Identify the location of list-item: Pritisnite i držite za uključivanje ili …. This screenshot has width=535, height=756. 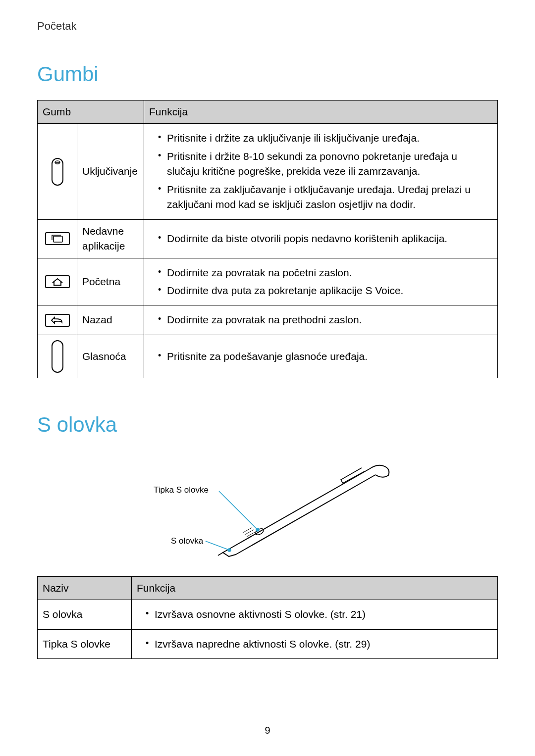
(325, 138).